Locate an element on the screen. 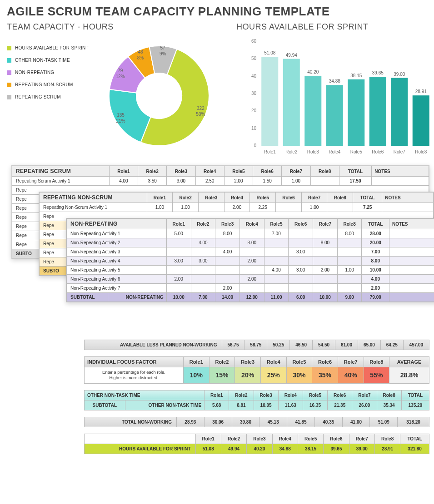 This screenshot has width=434, height=504. svg-text: Role4 is located at coordinates (334, 152).